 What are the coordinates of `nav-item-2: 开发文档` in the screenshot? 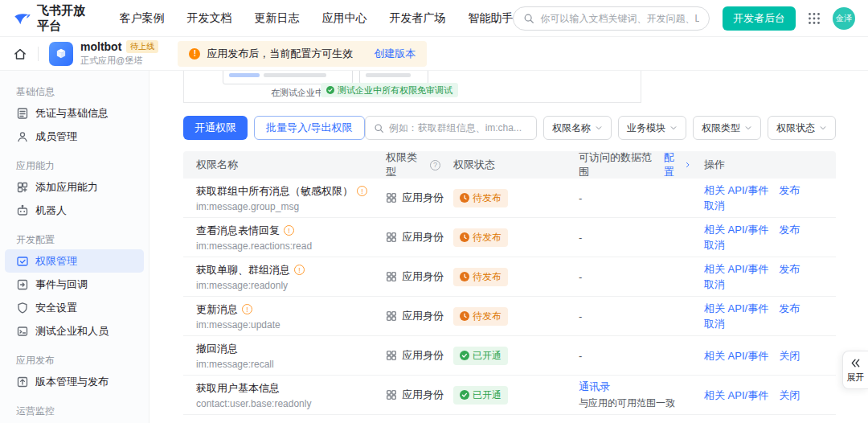 It's located at (209, 18).